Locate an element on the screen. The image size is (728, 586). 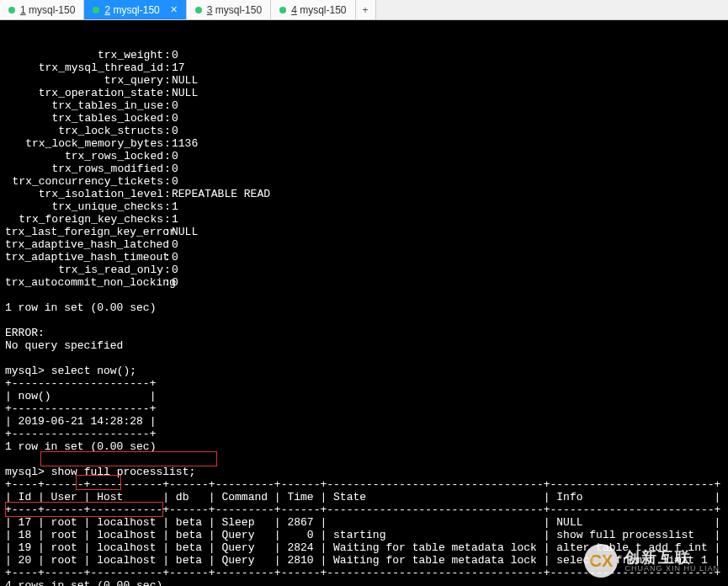
watermark-logo-icon: CX is located at coordinates (601, 561).